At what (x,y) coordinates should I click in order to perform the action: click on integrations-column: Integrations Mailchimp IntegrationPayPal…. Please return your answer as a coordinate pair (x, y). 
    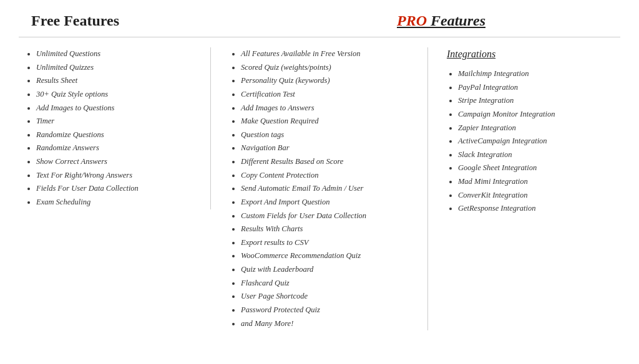
    Looking at the image, I should click on (524, 132).